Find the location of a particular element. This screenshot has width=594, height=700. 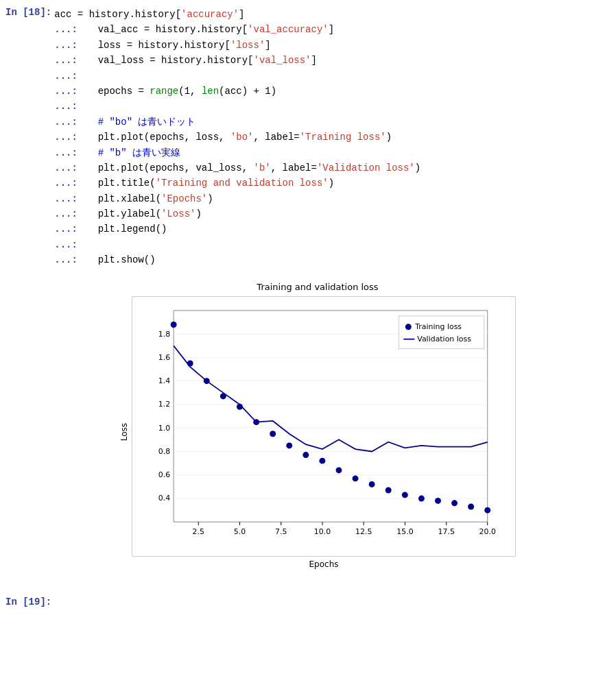

code-line: ...: val_acc = history.history['val_accu… is located at coordinates (324, 29).